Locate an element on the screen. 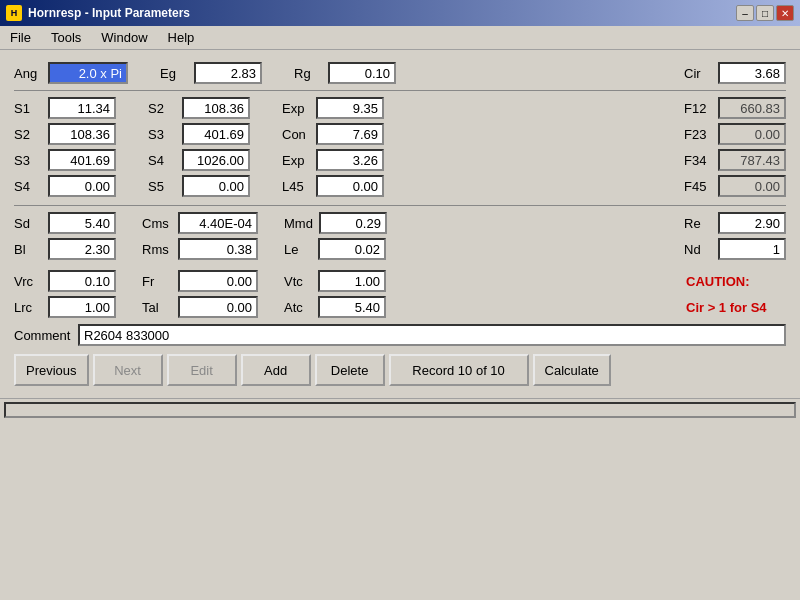 This screenshot has height=600, width=800. rg-input is located at coordinates (362, 73).